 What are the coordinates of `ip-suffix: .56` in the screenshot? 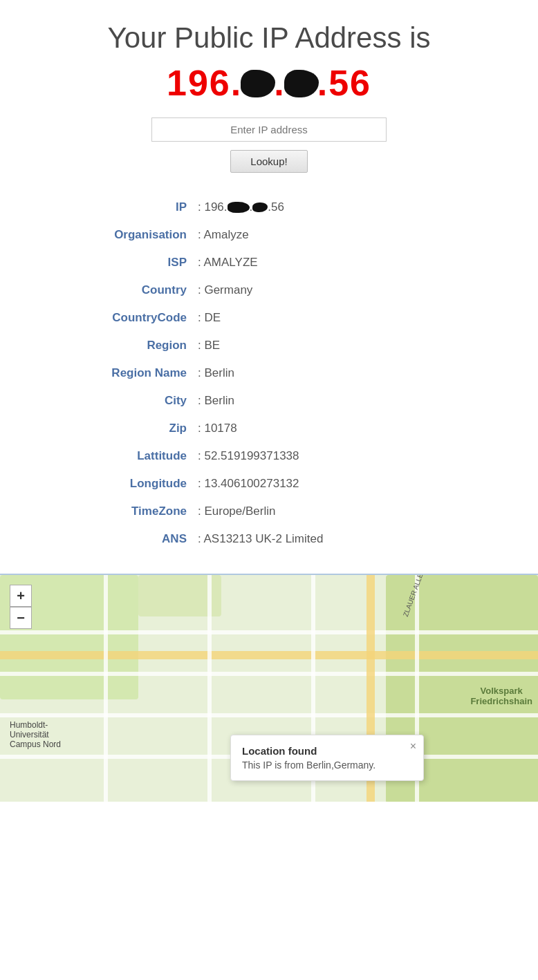 It's located at (344, 83).